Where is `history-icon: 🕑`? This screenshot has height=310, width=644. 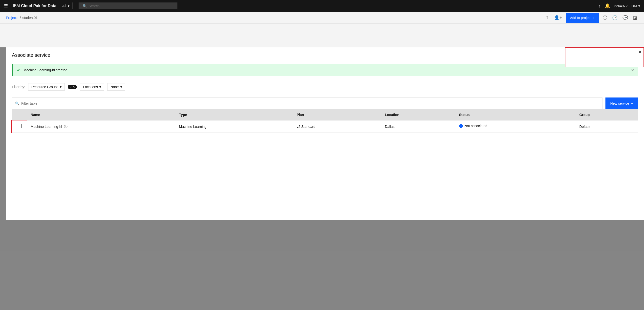 history-icon: 🕑 is located at coordinates (615, 18).